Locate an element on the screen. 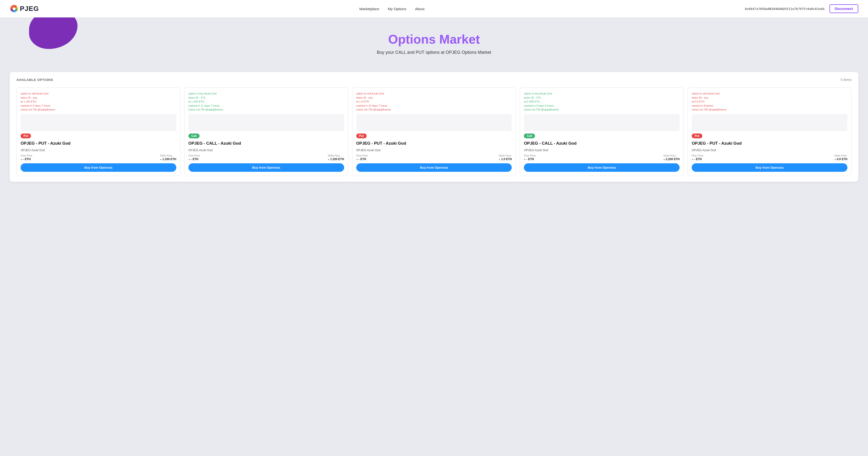  option-card-5: option to sell Azuki Godtoken ID - anyat… is located at coordinates (770, 132).